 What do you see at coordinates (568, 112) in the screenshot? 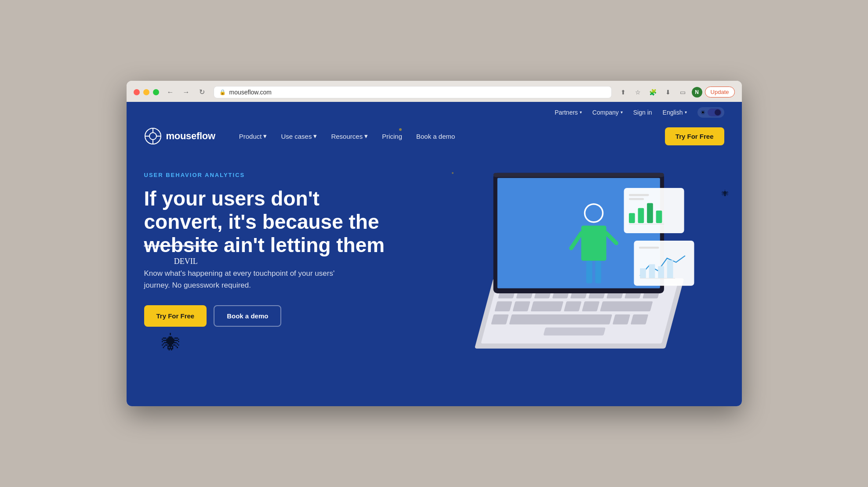
I see `partners-link: Partners ▾` at bounding box center [568, 112].